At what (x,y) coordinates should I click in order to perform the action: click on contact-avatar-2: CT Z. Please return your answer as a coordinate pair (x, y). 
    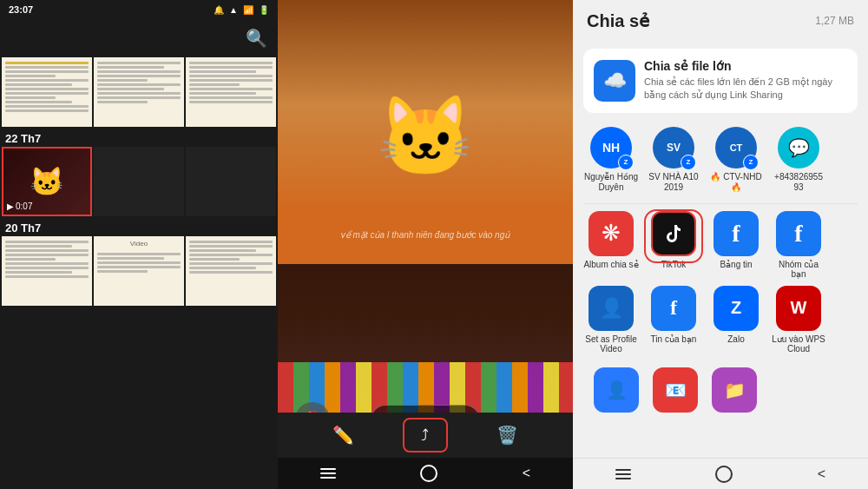
    Looking at the image, I should click on (736, 148).